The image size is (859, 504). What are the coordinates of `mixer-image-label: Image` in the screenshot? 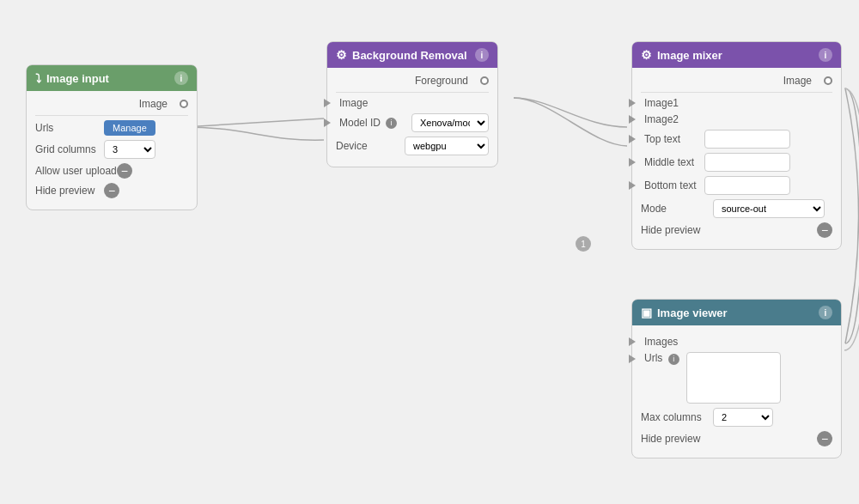 It's located at (797, 81).